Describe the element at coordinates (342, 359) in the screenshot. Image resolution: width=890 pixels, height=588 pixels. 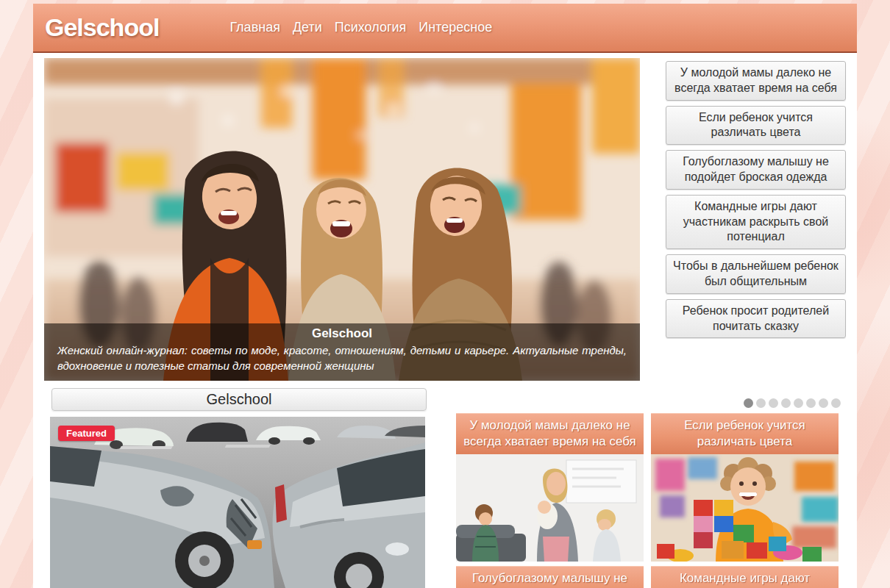
I see `hero-caption-text: Женский онлайн-журнал: советы по моде, к…` at that location.